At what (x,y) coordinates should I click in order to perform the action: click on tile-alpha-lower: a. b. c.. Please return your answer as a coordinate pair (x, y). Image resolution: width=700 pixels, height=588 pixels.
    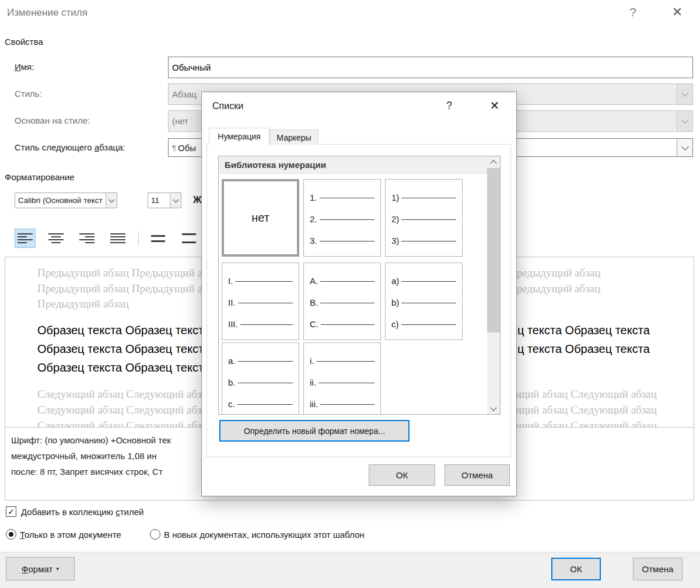
    Looking at the image, I should click on (260, 379).